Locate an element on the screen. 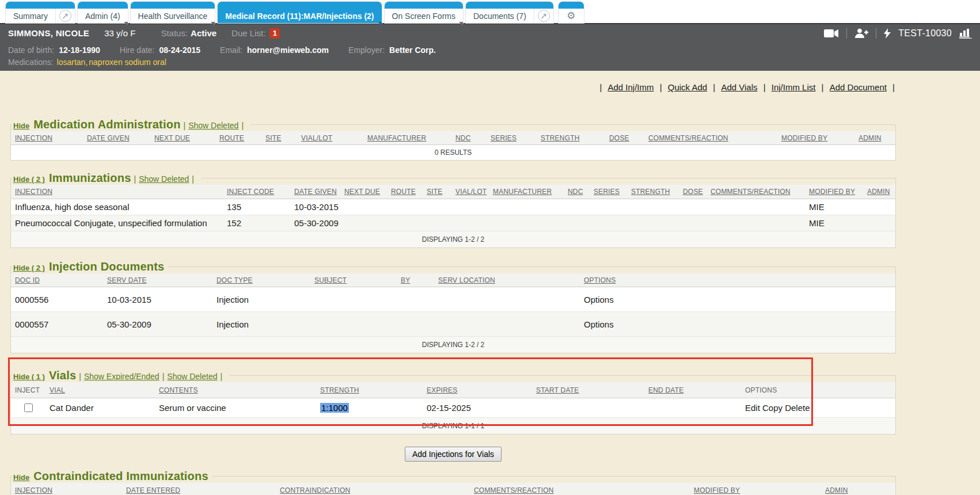 The height and width of the screenshot is (495, 980). column-header: BY is located at coordinates (416, 280).